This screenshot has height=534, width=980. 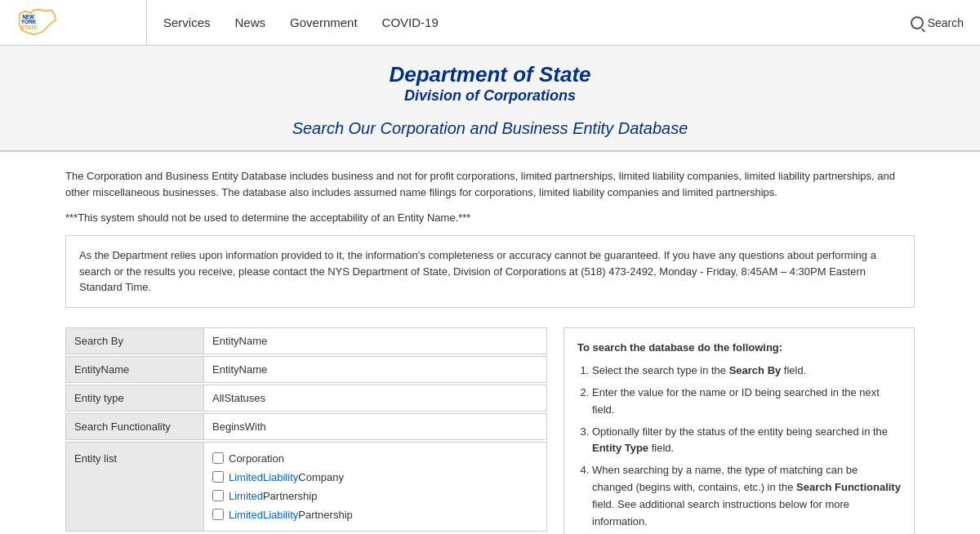 What do you see at coordinates (82, 23) in the screenshot?
I see `logo-area: NEW YORK STATE` at bounding box center [82, 23].